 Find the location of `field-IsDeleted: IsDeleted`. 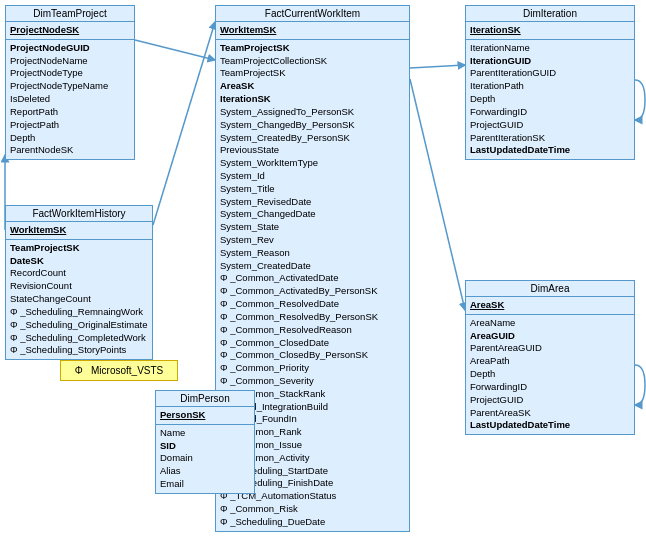

field-IsDeleted: IsDeleted is located at coordinates (70, 100).